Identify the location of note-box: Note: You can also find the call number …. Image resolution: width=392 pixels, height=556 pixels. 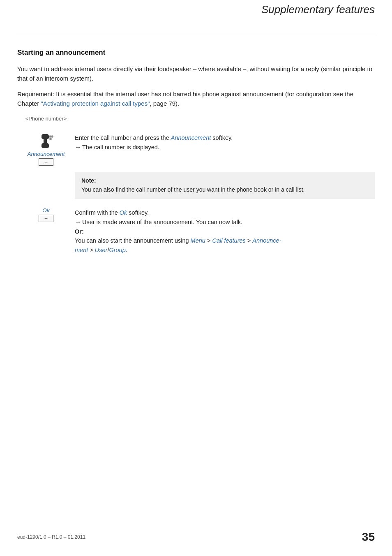
(225, 186).